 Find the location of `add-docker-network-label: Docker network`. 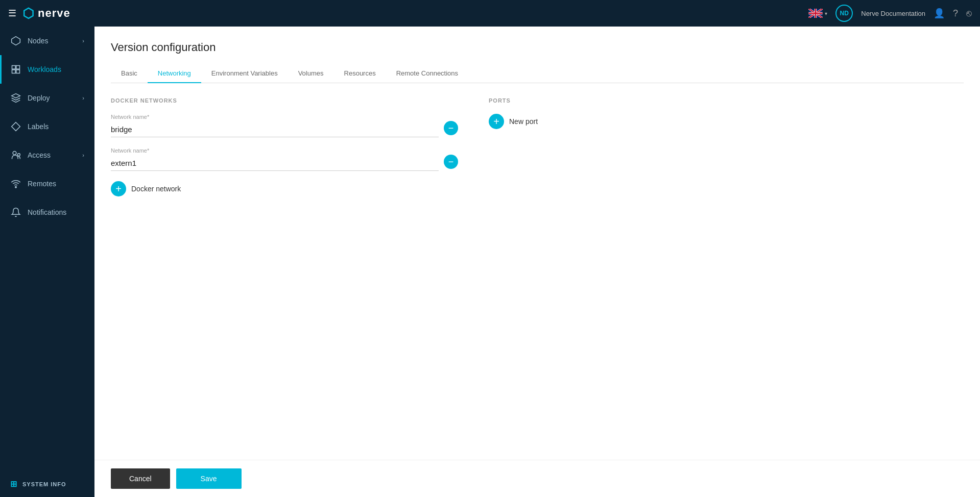

add-docker-network-label: Docker network is located at coordinates (156, 189).